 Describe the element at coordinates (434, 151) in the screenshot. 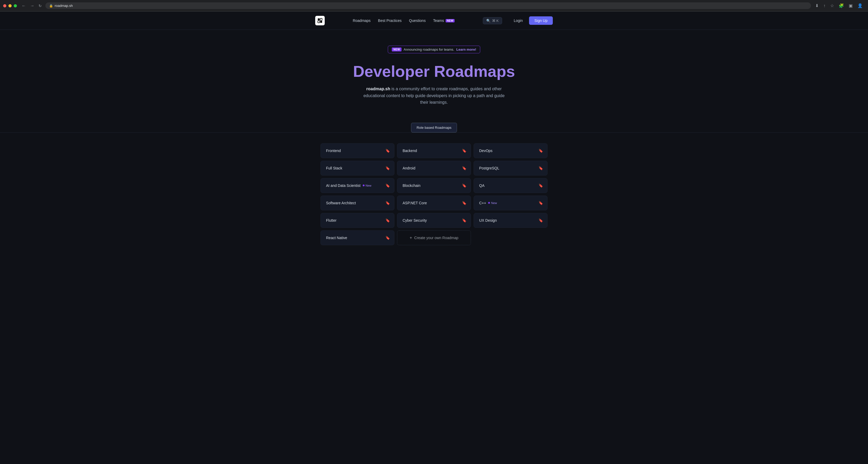

I see `roadmap-card-backend: Backend🔖` at that location.